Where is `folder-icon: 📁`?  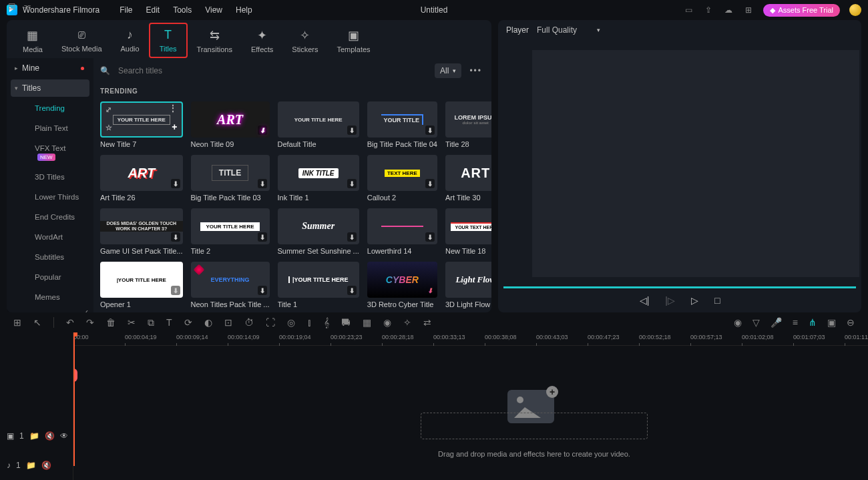 folder-icon: 📁 is located at coordinates (35, 436).